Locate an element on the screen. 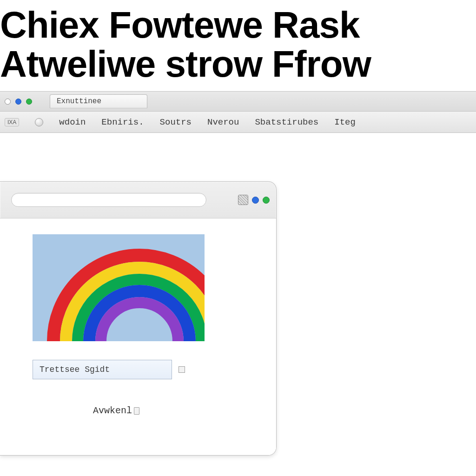 This screenshot has height=476, width=476. menu-item-4: Sbatstirubes is located at coordinates (286, 122).